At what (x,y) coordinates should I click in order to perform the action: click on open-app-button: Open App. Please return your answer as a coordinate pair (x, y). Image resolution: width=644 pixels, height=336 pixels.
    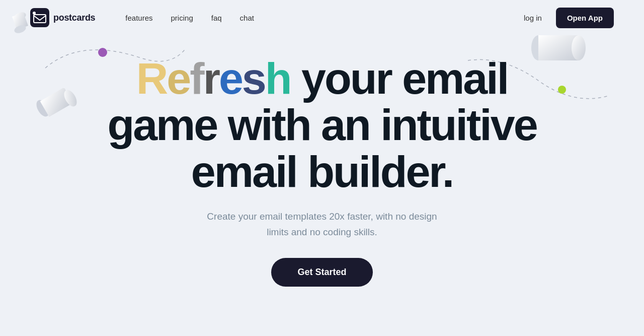
    Looking at the image, I should click on (585, 18).